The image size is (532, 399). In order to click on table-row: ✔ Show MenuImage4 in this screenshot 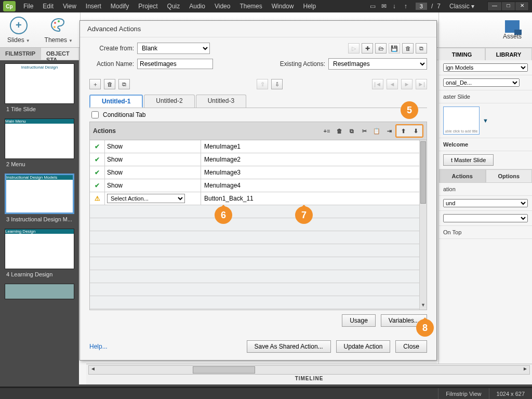, I will do `click(255, 186)`.